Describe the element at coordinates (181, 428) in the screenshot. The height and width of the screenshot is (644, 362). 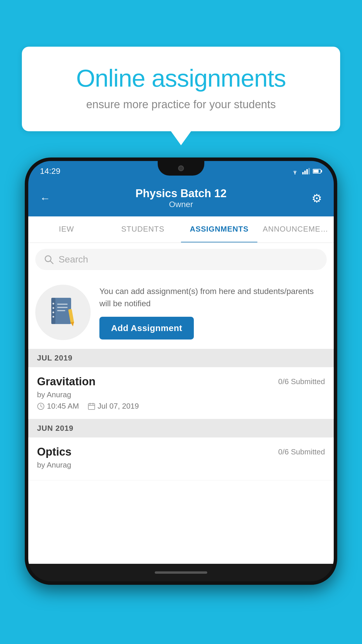
I see `section-jun-2019: JUN 2019` at that location.